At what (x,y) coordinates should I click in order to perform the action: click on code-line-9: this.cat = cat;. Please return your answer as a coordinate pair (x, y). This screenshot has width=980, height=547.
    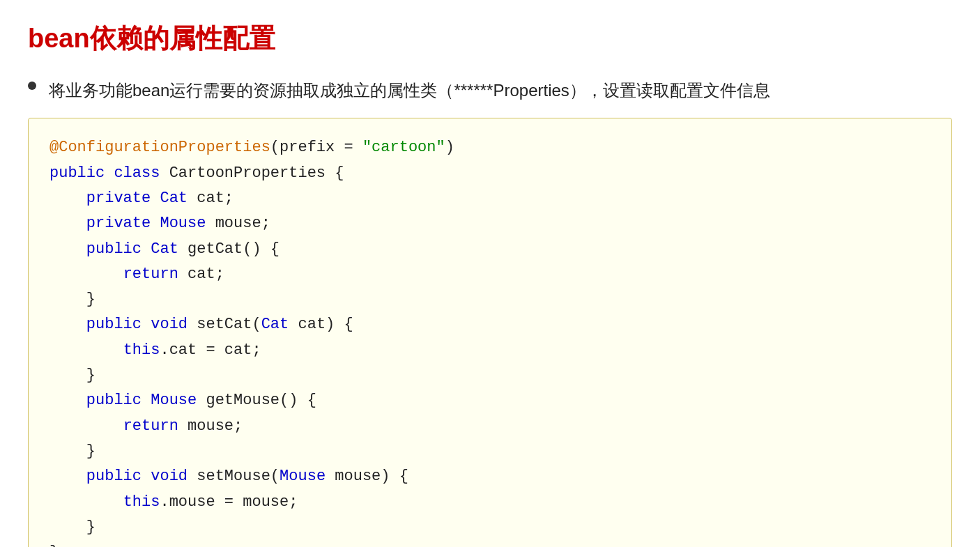
    Looking at the image, I should click on (490, 350).